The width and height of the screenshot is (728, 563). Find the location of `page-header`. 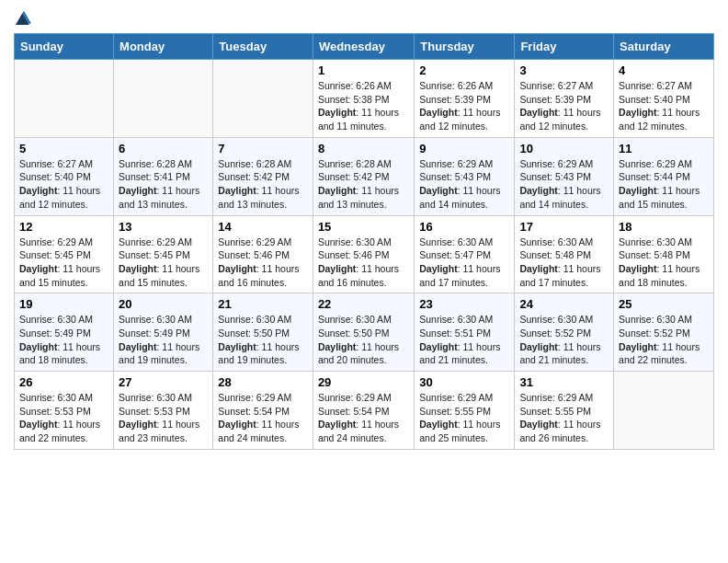

page-header is located at coordinates (364, 17).